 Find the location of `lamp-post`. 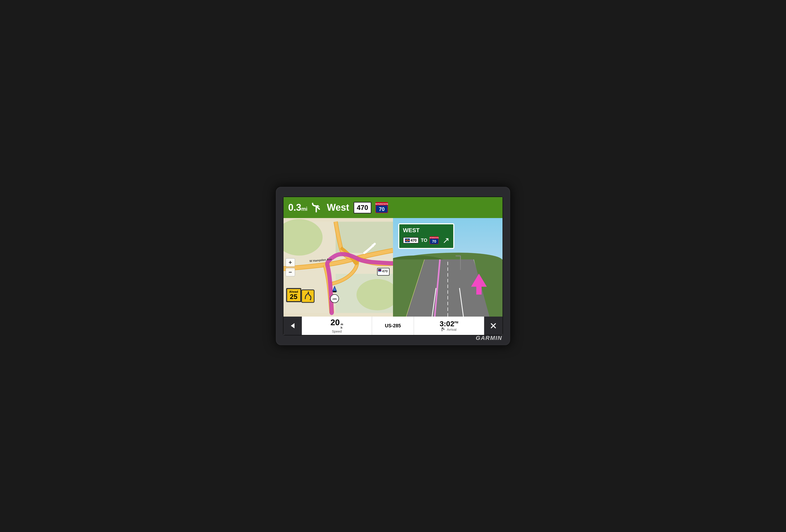

lamp-post is located at coordinates (461, 263).